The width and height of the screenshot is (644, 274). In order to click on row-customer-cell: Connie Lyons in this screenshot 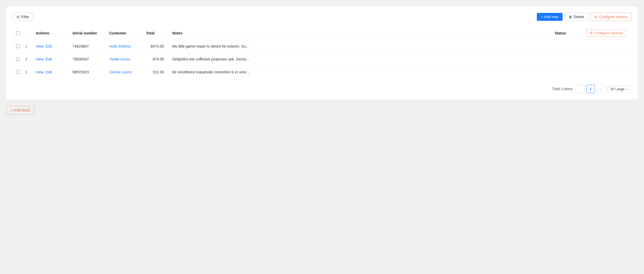, I will do `click(126, 72)`.